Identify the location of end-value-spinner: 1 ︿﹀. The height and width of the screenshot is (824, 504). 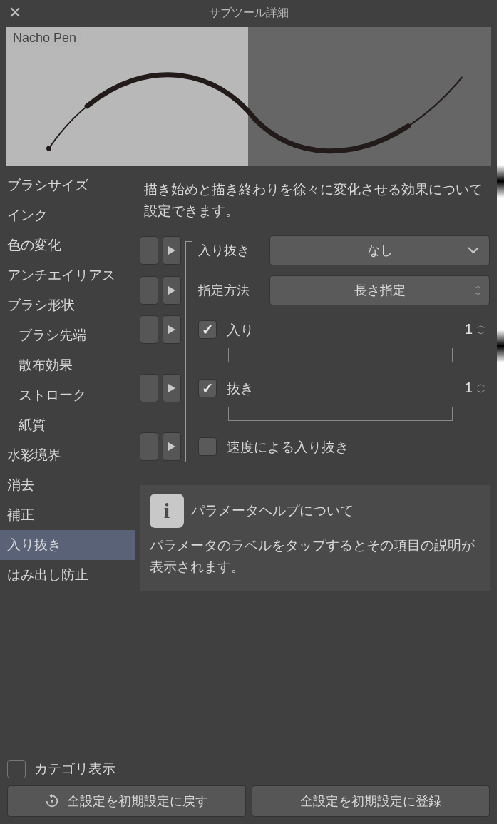
(475, 388).